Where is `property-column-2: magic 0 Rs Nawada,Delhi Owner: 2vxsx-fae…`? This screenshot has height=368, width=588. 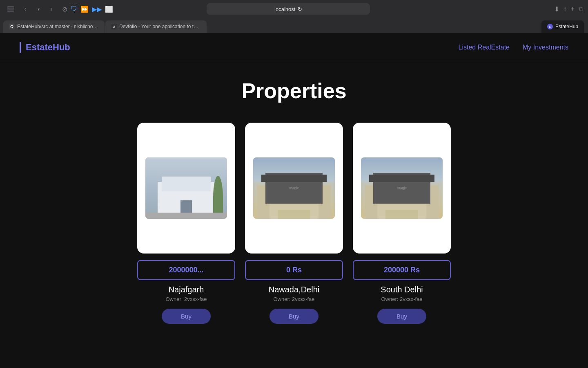
property-column-2: magic 0 Rs Nawada,Delhi Owner: 2vxsx-fae… is located at coordinates (294, 223).